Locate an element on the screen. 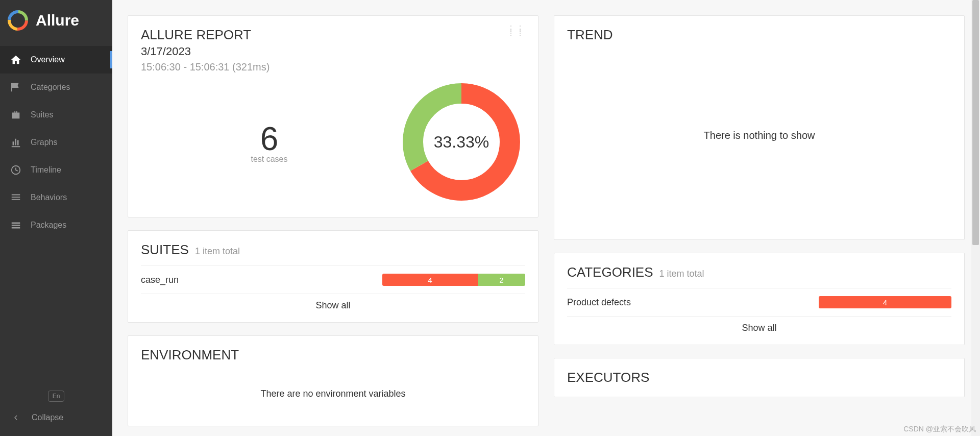 The width and height of the screenshot is (980, 436). nav-item-behaviors: Behaviors is located at coordinates (56, 198).